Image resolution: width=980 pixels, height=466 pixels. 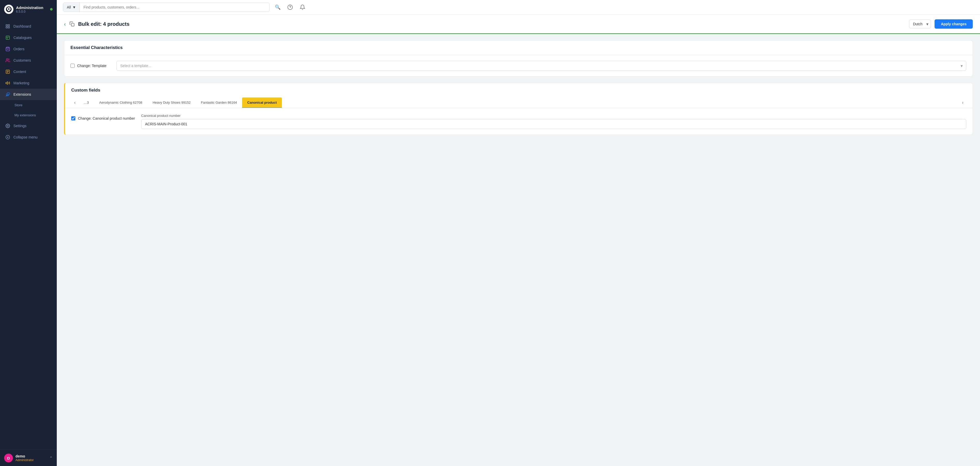 I want to click on orders-icon, so click(x=8, y=49).